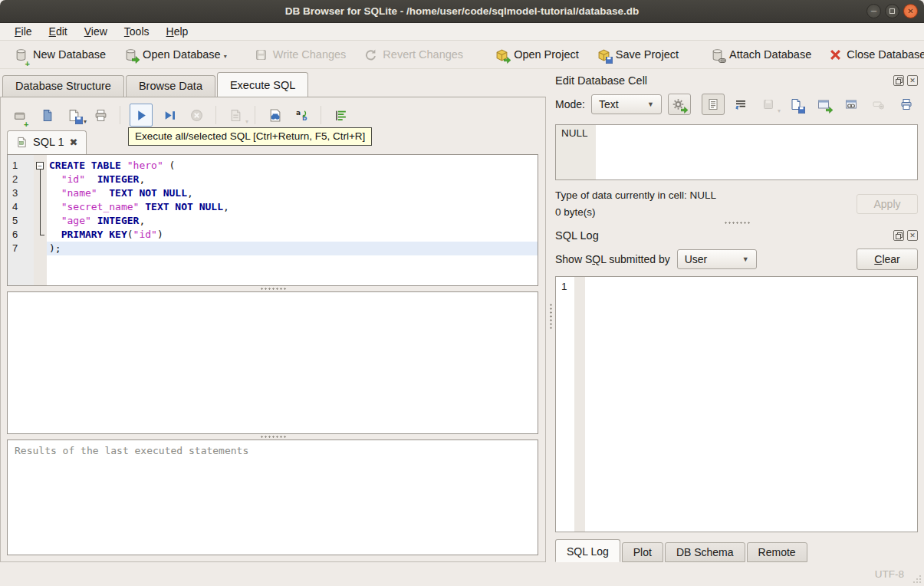 The height and width of the screenshot is (586, 924). I want to click on tab-database-structure: Database Structure, so click(63, 86).